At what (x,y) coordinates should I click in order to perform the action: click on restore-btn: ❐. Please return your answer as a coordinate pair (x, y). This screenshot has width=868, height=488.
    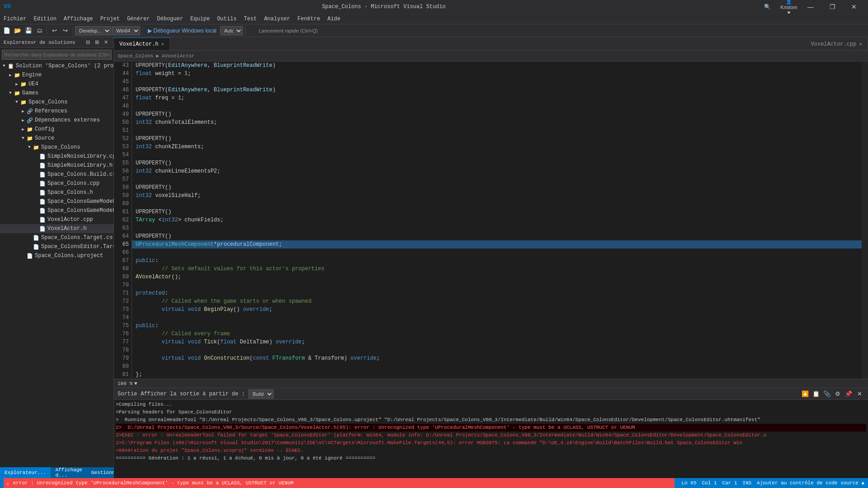
    Looking at the image, I should click on (832, 7).